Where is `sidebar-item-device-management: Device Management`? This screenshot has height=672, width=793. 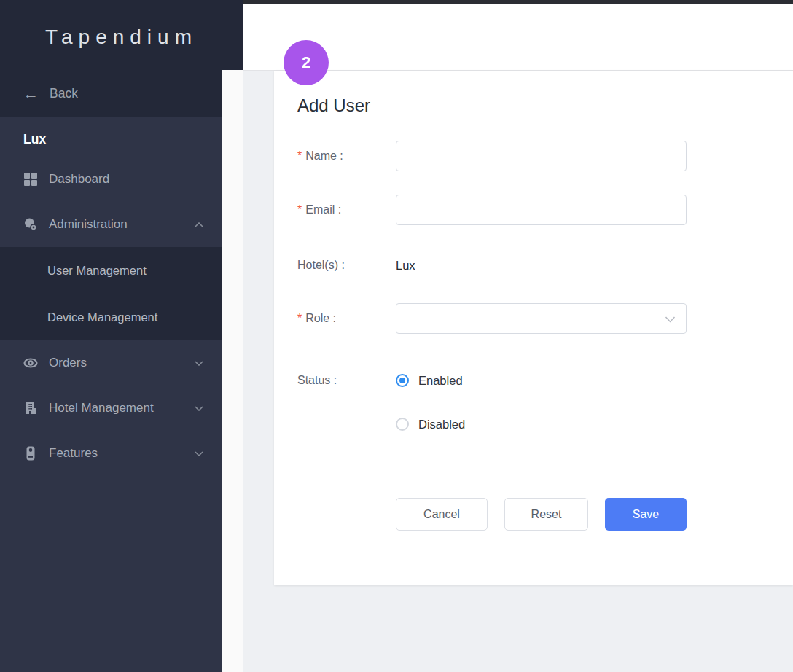
sidebar-item-device-management: Device Management is located at coordinates (111, 317).